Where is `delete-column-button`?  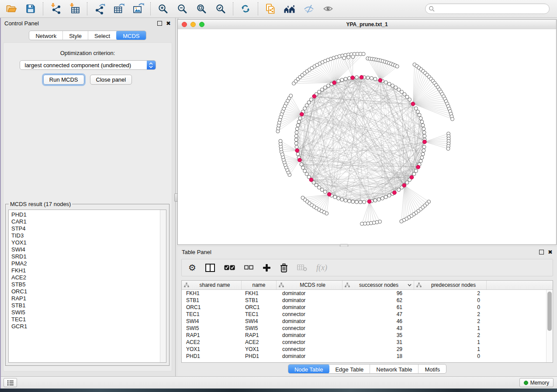 delete-column-button is located at coordinates (284, 268).